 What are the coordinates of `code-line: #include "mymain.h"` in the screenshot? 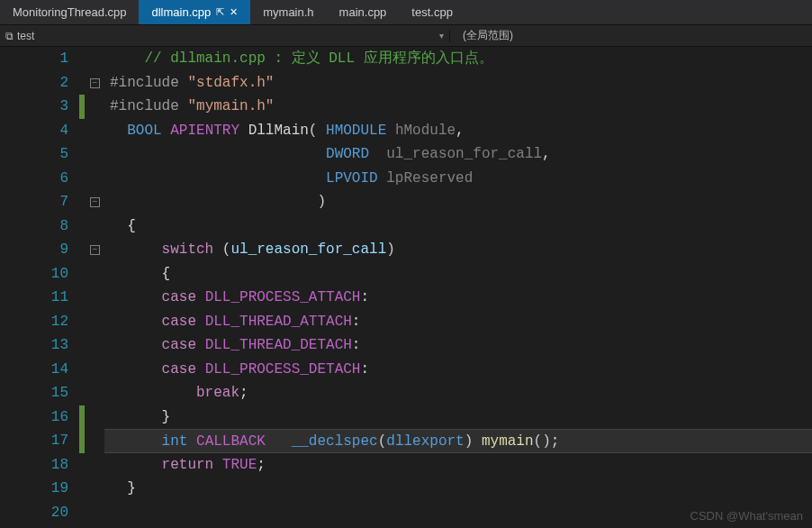 It's located at (458, 106).